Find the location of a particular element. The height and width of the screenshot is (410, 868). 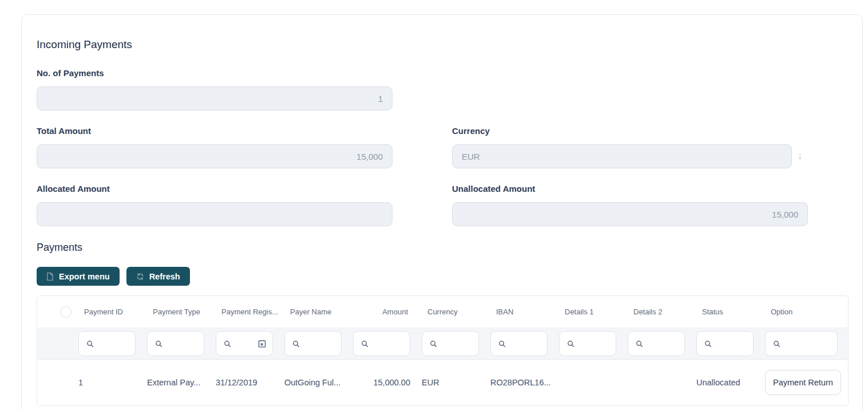

allocated-amount-label: Allocated Amount is located at coordinates (215, 189).